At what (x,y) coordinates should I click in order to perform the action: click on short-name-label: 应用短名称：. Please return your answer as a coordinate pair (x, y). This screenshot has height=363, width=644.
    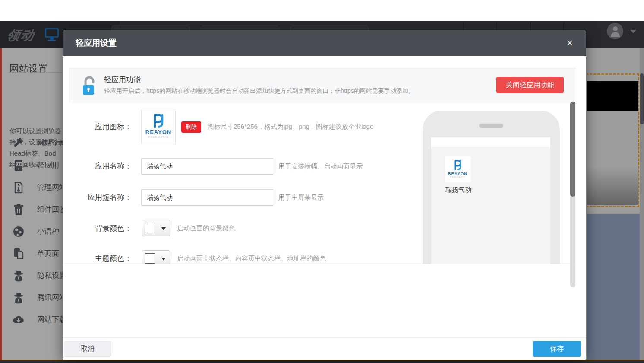
    Looking at the image, I should click on (101, 197).